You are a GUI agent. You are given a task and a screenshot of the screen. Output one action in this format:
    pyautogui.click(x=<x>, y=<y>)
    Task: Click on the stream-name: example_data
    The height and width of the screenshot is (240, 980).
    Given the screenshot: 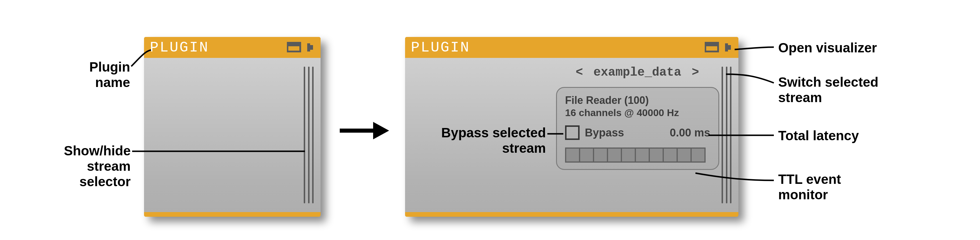 What is the action you would take?
    pyautogui.click(x=638, y=72)
    